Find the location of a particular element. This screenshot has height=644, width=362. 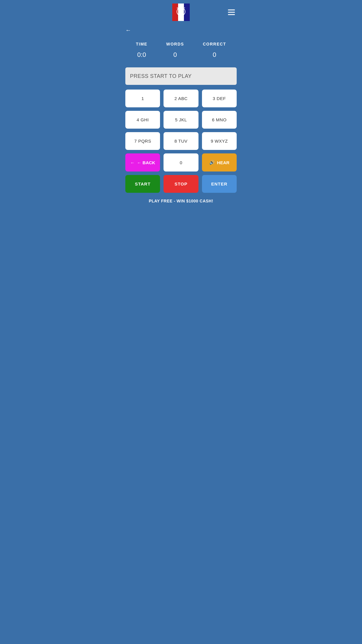

action-row: ← ← BACK 0 🔊 HEAR is located at coordinates (181, 161).